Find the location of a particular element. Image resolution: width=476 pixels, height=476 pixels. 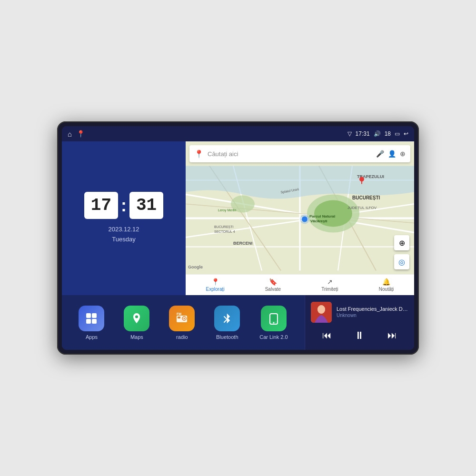

app-icons-panel: Apps Maps is located at coordinates (183, 323).